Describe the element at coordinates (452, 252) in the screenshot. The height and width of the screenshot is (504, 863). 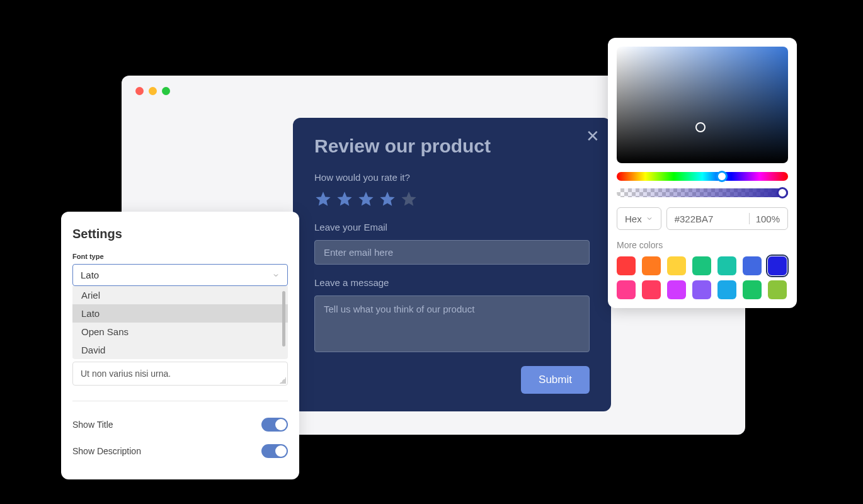
I see `email-input` at that location.